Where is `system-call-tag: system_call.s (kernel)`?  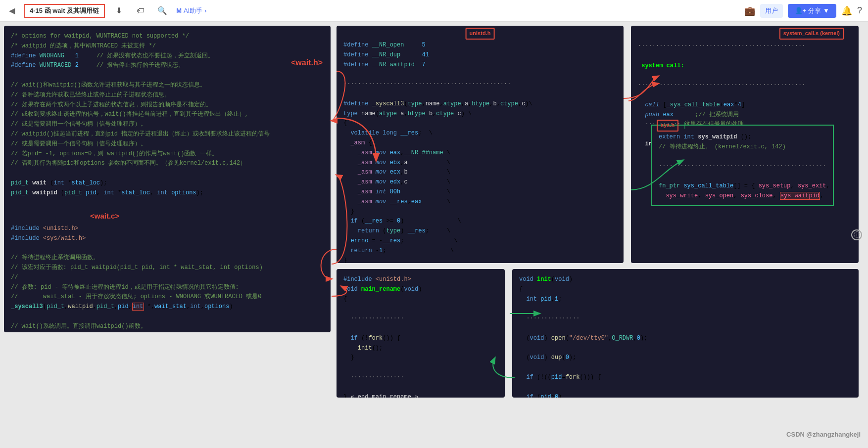 system-call-tag: system_call.s (kernel) is located at coordinates (812, 34).